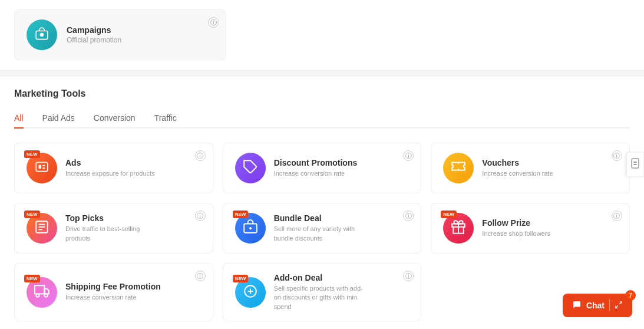 This screenshot has width=644, height=329. I want to click on tab-all: All, so click(19, 119).